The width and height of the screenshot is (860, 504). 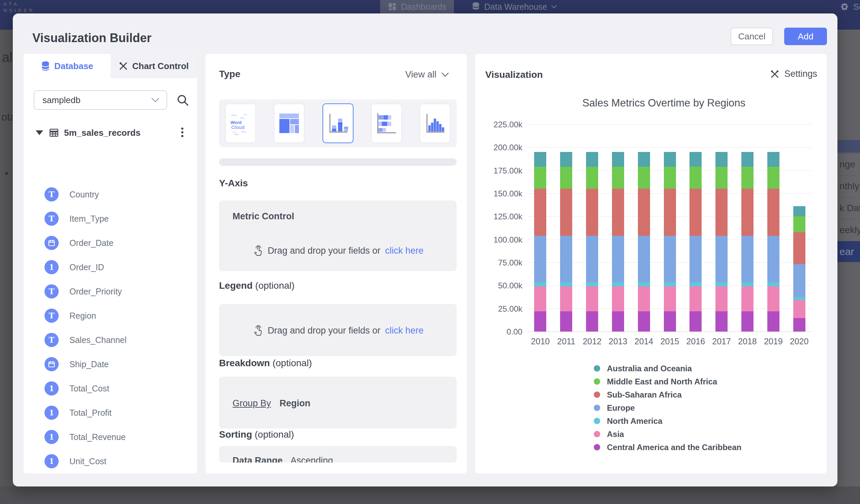 What do you see at coordinates (338, 162) in the screenshot?
I see `horizontal-scrollbar` at bounding box center [338, 162].